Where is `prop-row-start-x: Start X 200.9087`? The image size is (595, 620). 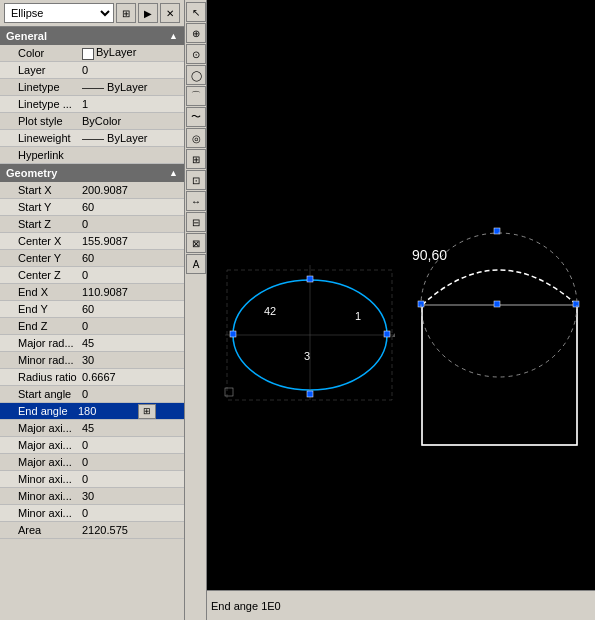
prop-row-start-x: Start X 200.9087 is located at coordinates (92, 190).